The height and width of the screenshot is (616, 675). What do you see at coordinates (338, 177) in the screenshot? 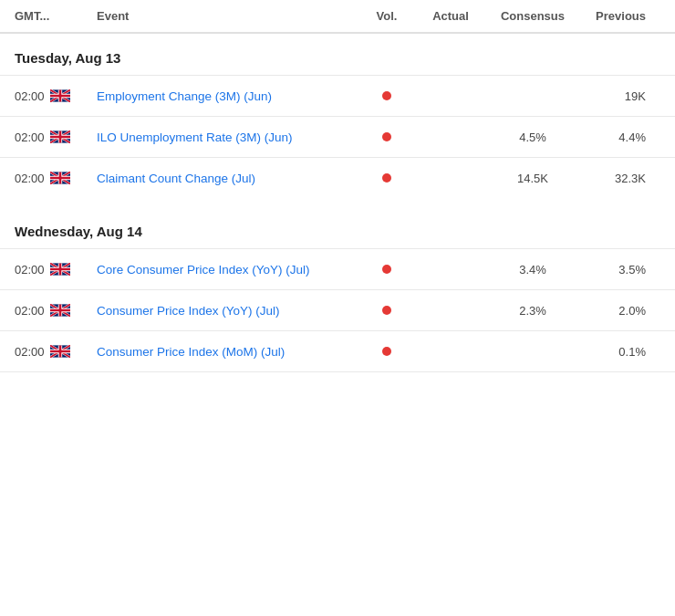
I see `table-row: 02:00 Claimant Count Change (Jul)14.5K32…` at bounding box center [338, 177].